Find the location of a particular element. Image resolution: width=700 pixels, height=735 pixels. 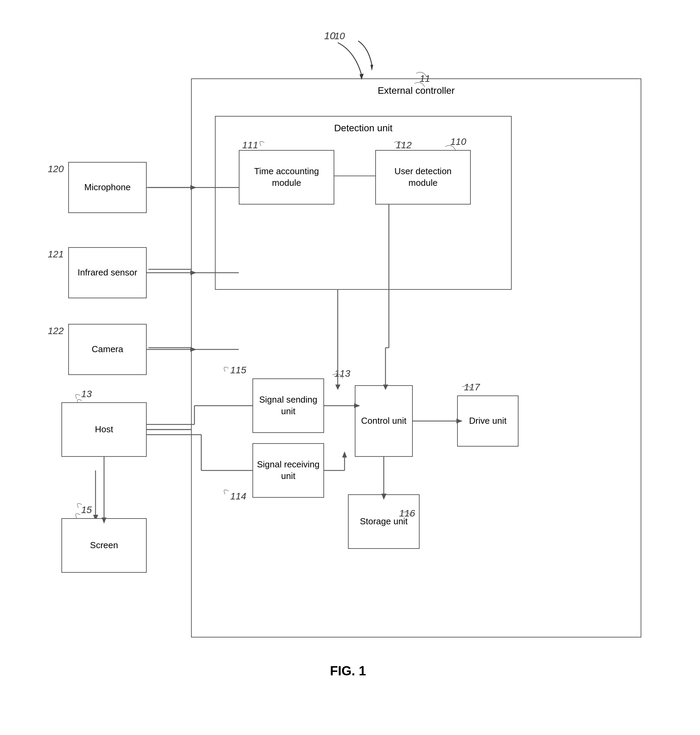

infrared-sensor-box: Infrared sensor is located at coordinates (107, 273).